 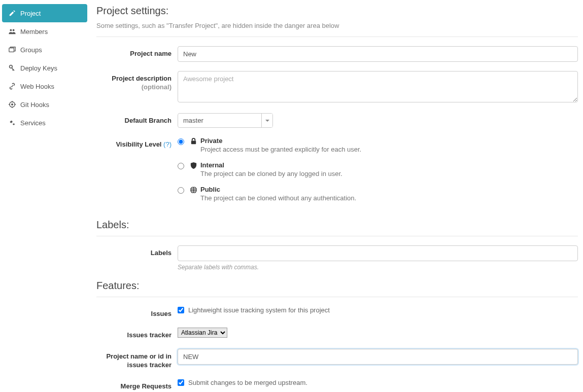 What do you see at coordinates (378, 87) in the screenshot?
I see `project-desc-input` at bounding box center [378, 87].